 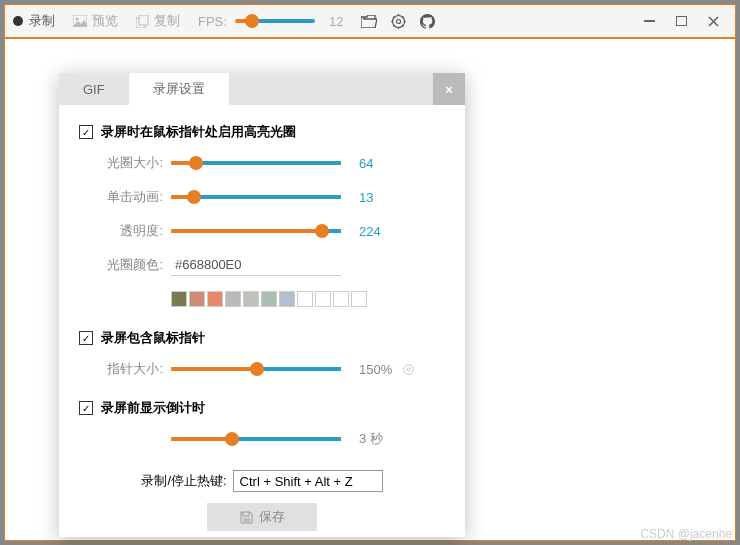 What do you see at coordinates (272, 517) in the screenshot?
I see `save-label: 保存` at bounding box center [272, 517].